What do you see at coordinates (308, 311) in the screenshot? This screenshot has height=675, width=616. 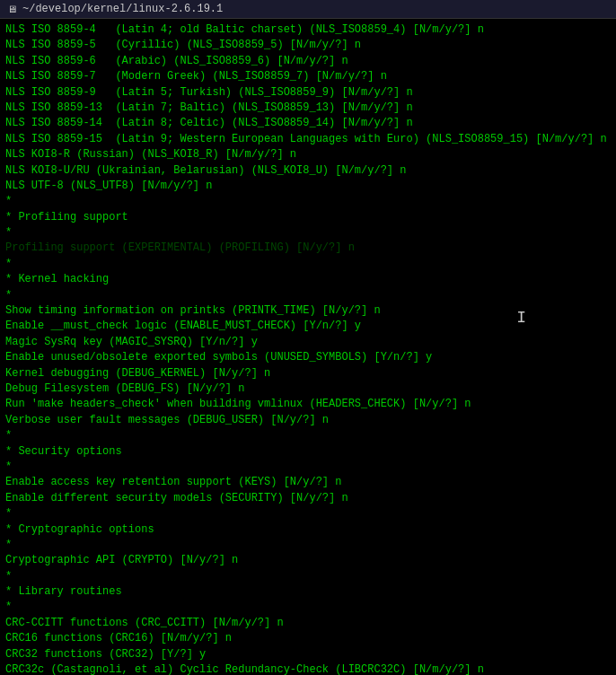 I see `terminal-line: Show timing information on printks (PRIN…` at bounding box center [308, 311].